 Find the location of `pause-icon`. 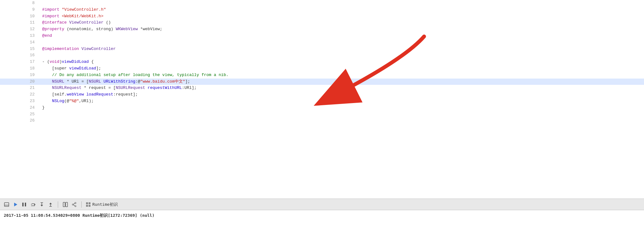

pause-icon is located at coordinates (24, 205).